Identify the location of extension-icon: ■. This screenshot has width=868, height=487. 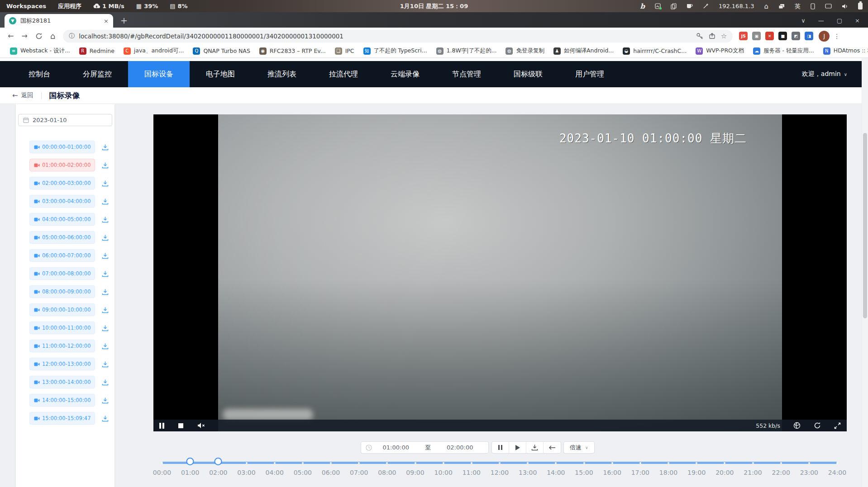
(783, 36).